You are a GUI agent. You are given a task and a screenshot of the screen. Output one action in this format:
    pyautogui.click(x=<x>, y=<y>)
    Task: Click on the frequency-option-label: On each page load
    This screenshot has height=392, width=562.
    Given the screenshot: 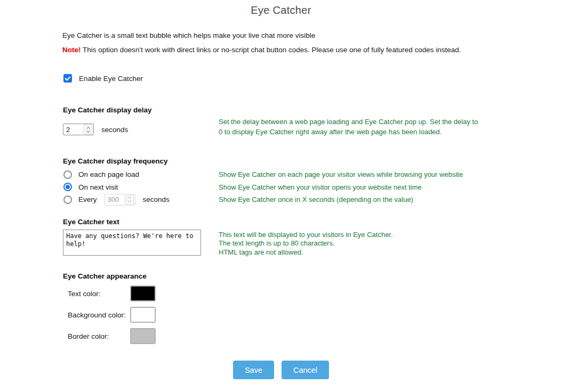 What is the action you would take?
    pyautogui.click(x=109, y=175)
    